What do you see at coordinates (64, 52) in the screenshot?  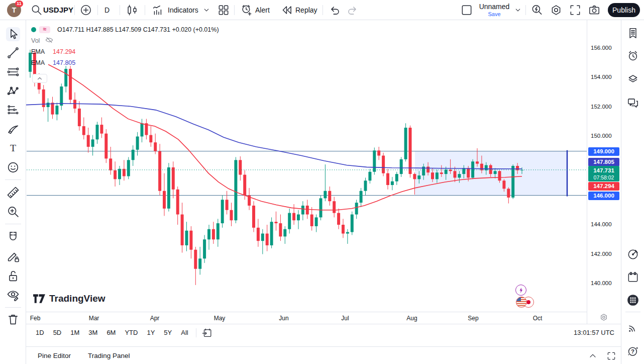 I see `ema-fast-value: 147.294` at bounding box center [64, 52].